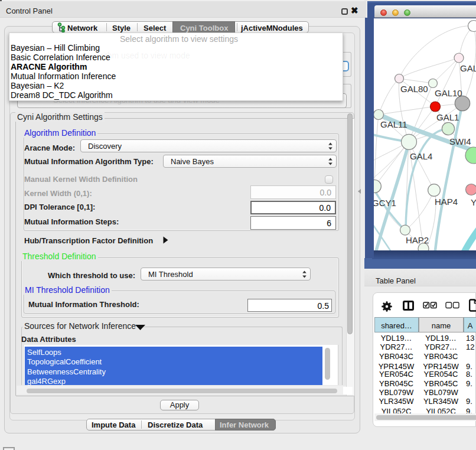  Describe the element at coordinates (385, 203) in the screenshot. I see `svg-text: GCY1` at that location.